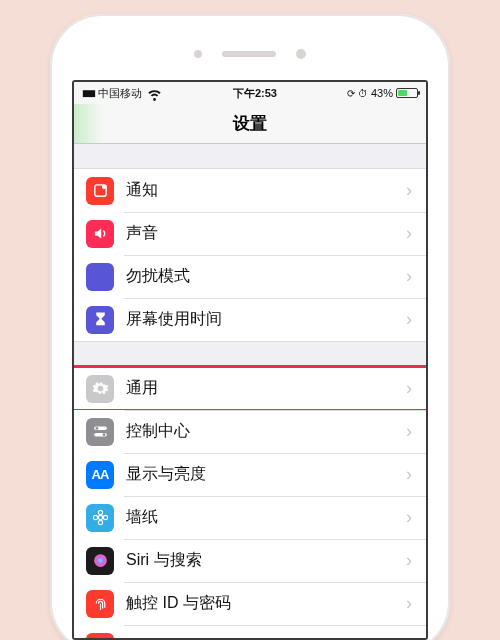  What do you see at coordinates (198, 54) in the screenshot?
I see `proximity-sensor` at bounding box center [198, 54].